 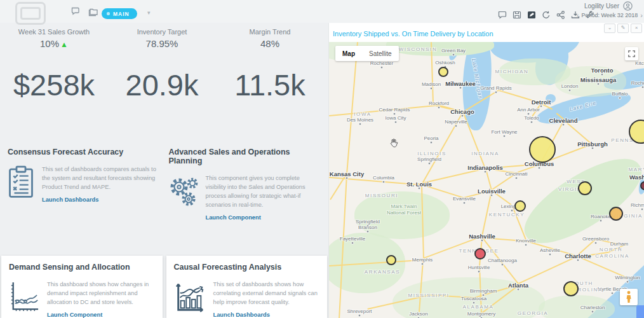 I want to click on panel-close-button: ×, so click(x=636, y=28).